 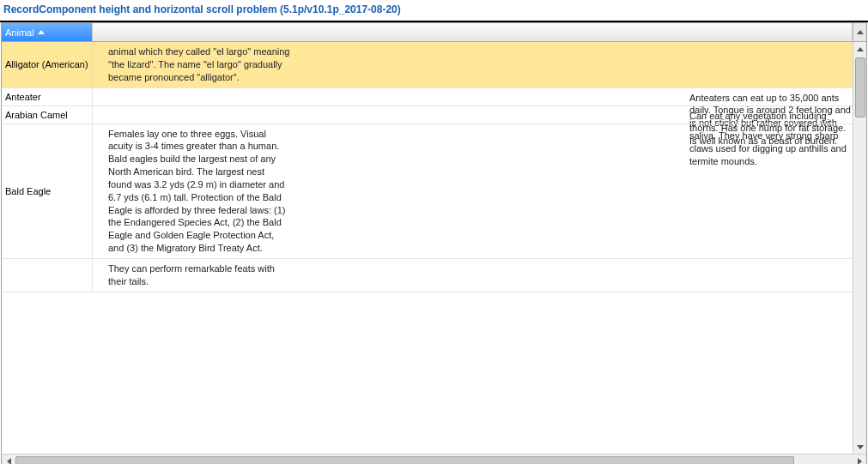 What do you see at coordinates (434, 460) in the screenshot?
I see `horizontal-scroll-track` at bounding box center [434, 460].